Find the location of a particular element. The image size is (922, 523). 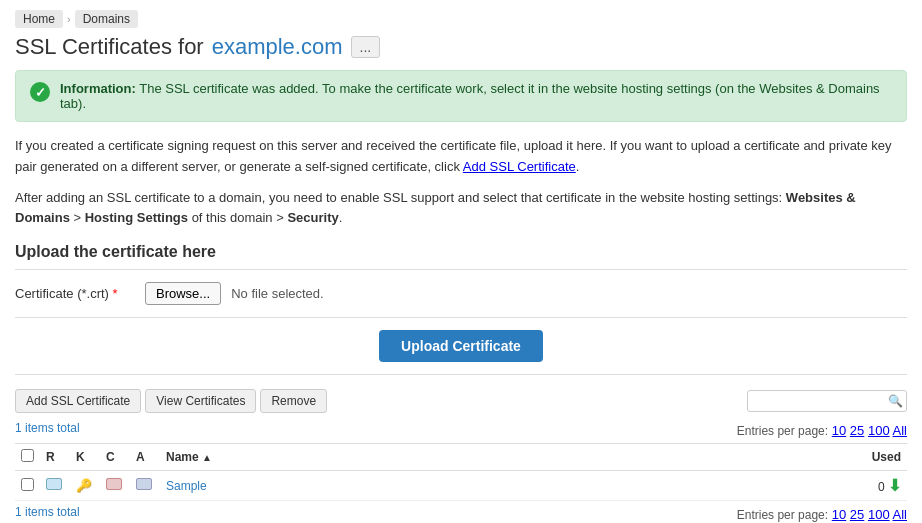

row-c-icon-cell is located at coordinates (115, 486).